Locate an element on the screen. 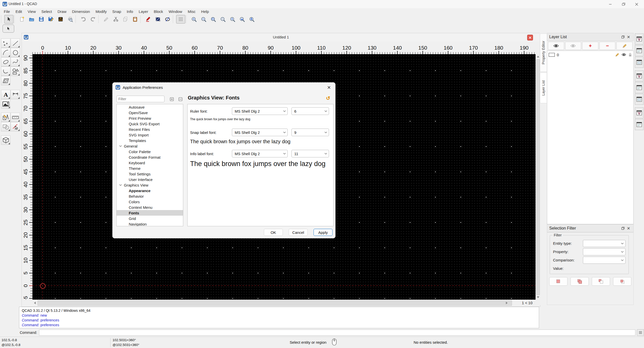 The height and width of the screenshot is (348, 644). select-matching-button is located at coordinates (558, 281).